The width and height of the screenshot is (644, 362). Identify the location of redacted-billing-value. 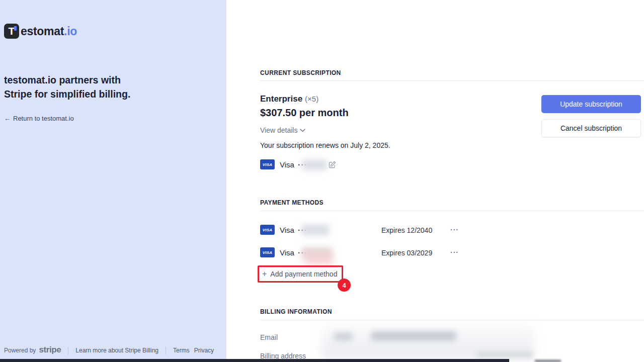
(505, 355).